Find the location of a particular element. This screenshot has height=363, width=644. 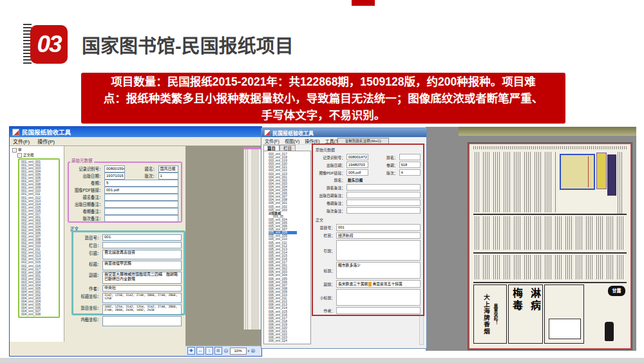

field-label: 版次备注： is located at coordinates (88, 219).